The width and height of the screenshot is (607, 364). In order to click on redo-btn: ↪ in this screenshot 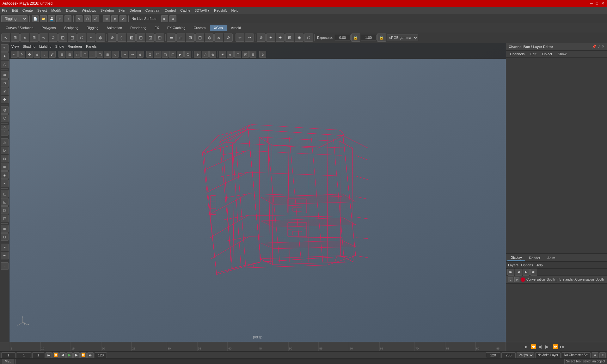, I will do `click(68, 19)`.